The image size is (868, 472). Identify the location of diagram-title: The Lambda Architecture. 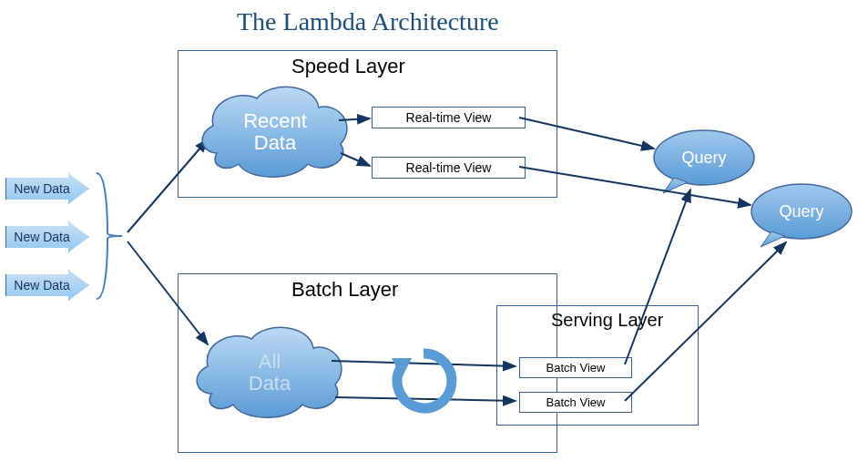
(368, 22).